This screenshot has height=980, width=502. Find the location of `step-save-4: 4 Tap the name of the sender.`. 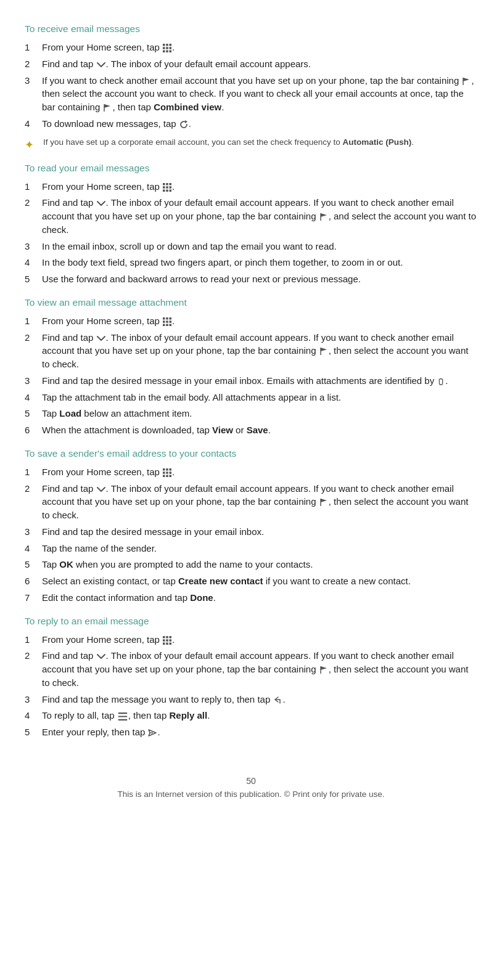

step-save-4: 4 Tap the name of the sender. is located at coordinates (251, 549).